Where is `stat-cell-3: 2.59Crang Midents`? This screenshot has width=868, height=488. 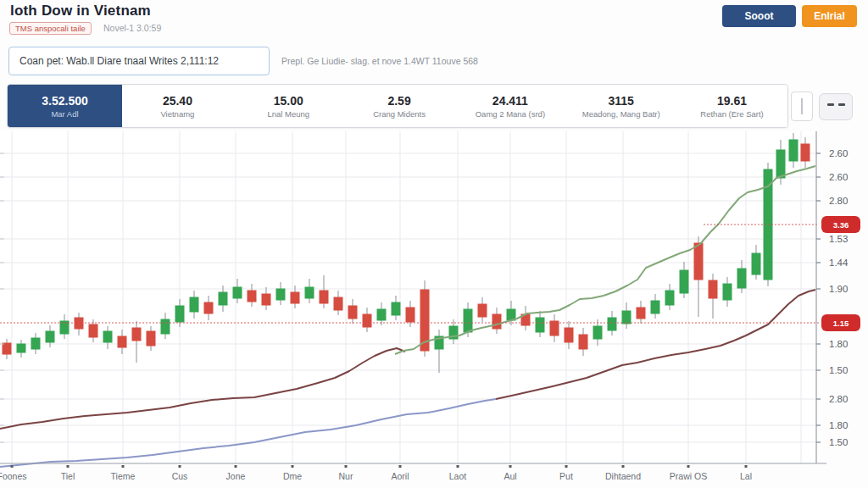
stat-cell-3: 2.59Crang Midents is located at coordinates (400, 106).